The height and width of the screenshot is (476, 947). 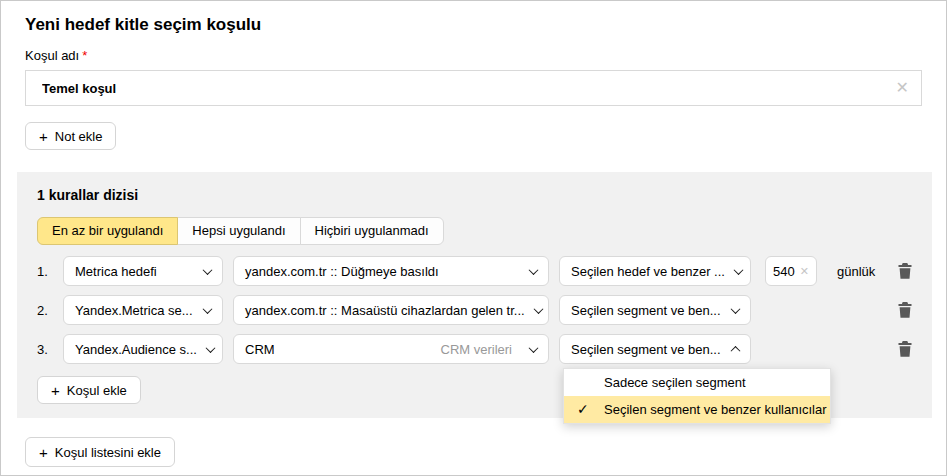 I want to click on condition-name-input, so click(x=474, y=88).